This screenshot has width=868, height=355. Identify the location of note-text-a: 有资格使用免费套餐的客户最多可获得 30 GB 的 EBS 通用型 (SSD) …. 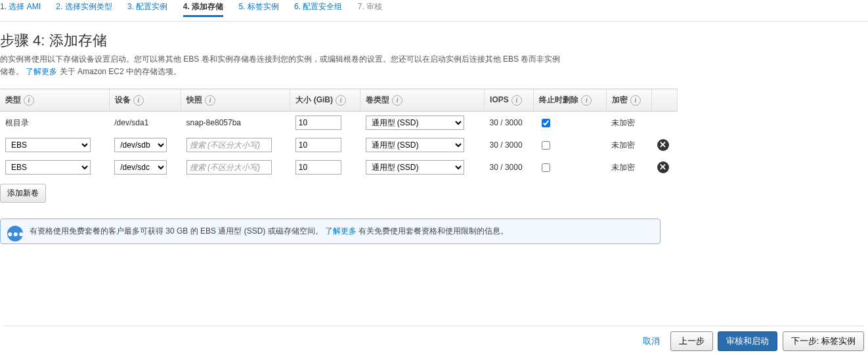
(177, 231).